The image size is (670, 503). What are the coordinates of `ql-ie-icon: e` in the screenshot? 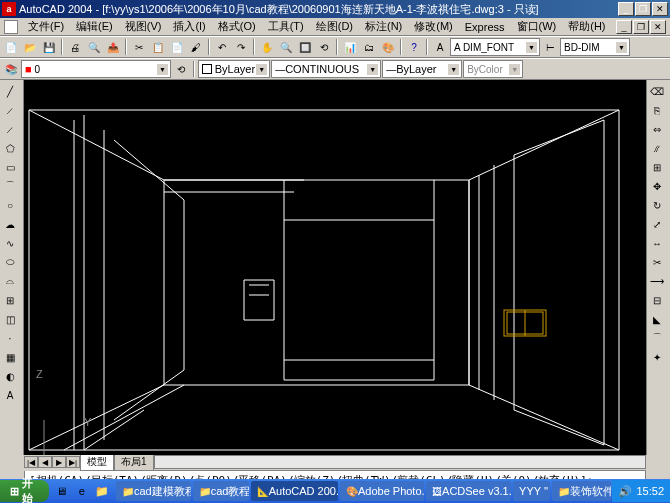 It's located at (82, 491).